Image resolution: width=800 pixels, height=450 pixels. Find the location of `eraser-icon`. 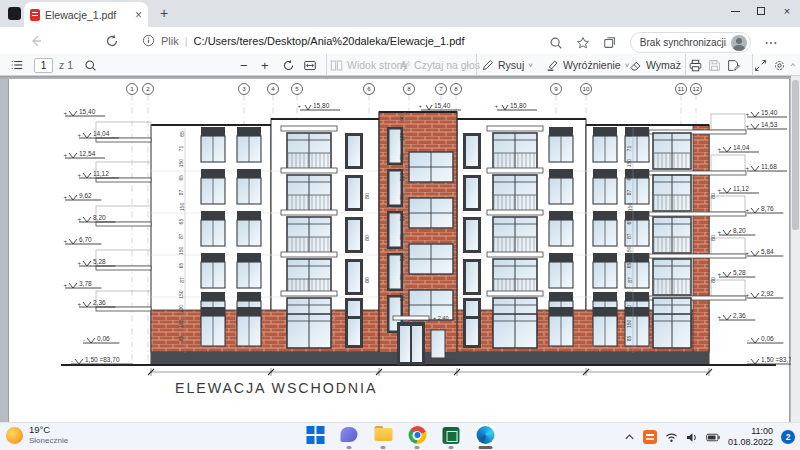

eraser-icon is located at coordinates (636, 66).